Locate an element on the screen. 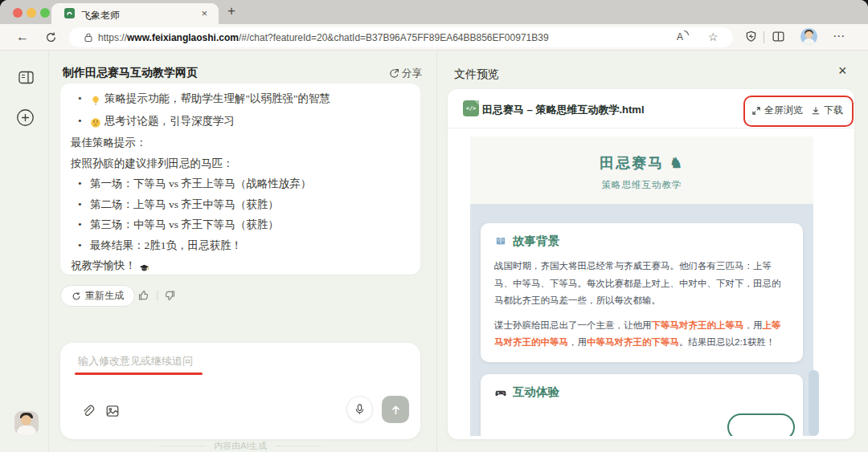  browser-essentials-icon is located at coordinates (751, 37).